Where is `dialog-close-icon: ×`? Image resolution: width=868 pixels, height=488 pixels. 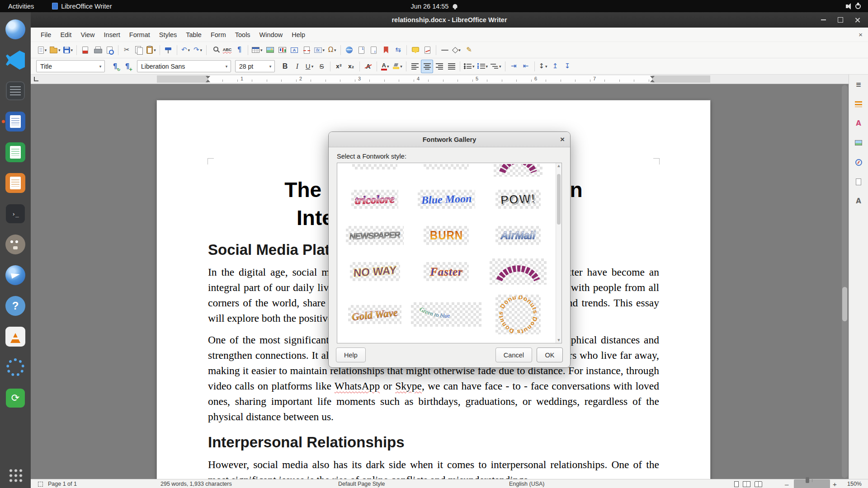 dialog-close-icon: × is located at coordinates (562, 140).